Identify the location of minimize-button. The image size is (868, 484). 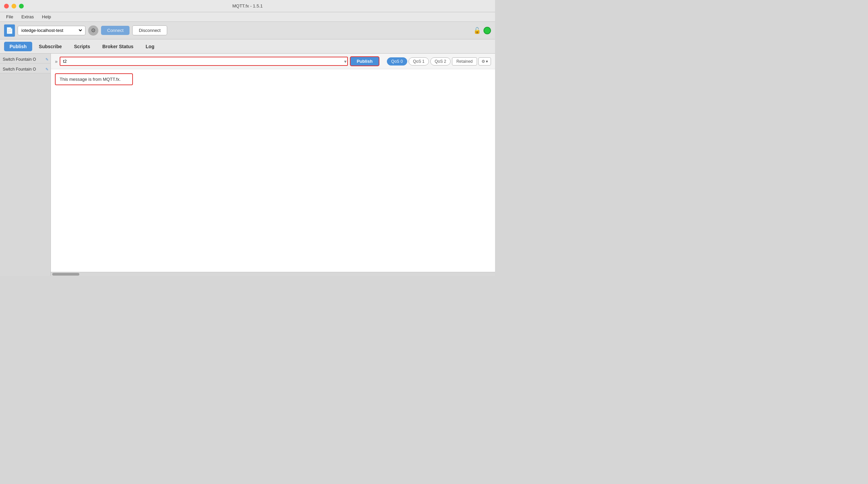
(14, 6).